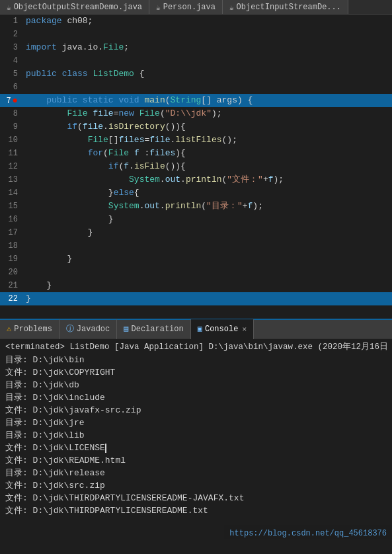 The width and height of the screenshot is (392, 554). I want to click on tab-javadoc: ⓙ Javadoc, so click(89, 329).